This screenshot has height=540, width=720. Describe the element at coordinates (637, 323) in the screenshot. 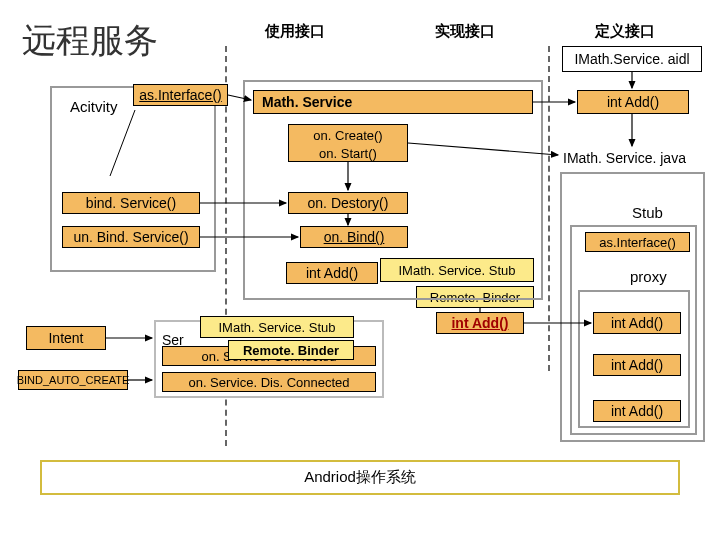

I see `intadd-r1: int Add()` at that location.